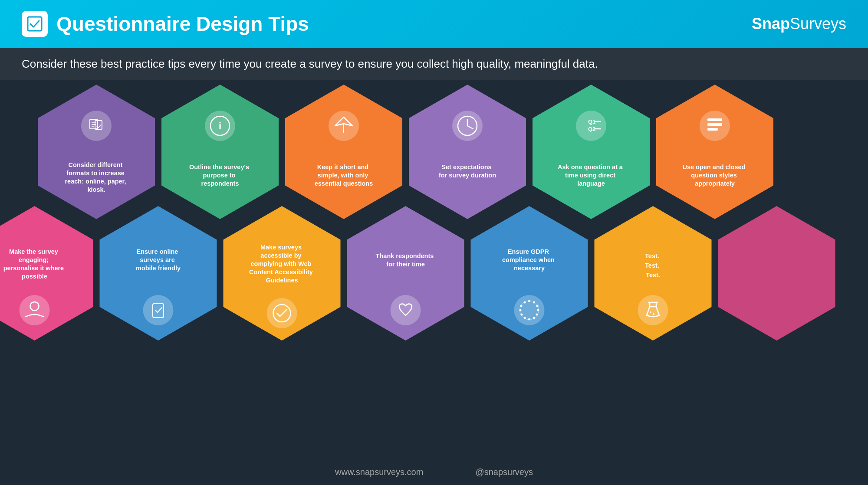  Describe the element at coordinates (771, 23) in the screenshot. I see `brand-snap: Snap` at that location.